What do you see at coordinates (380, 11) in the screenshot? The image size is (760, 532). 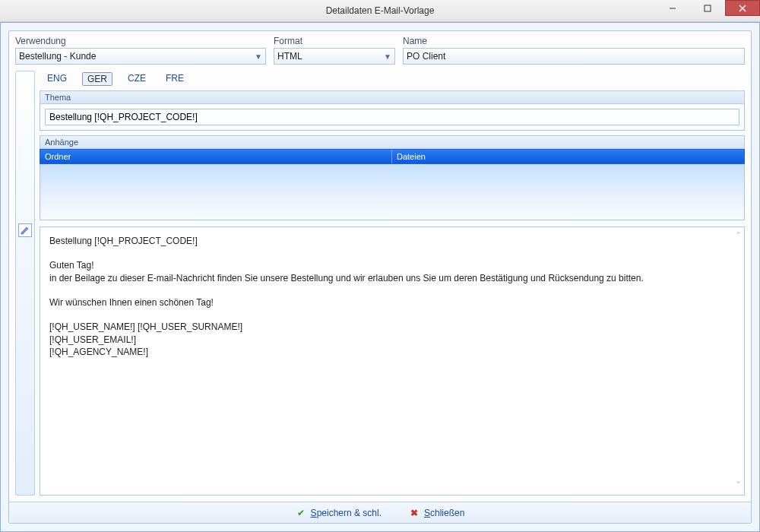 I see `title-bar: Detaildaten E-Mail-Vorlage` at bounding box center [380, 11].